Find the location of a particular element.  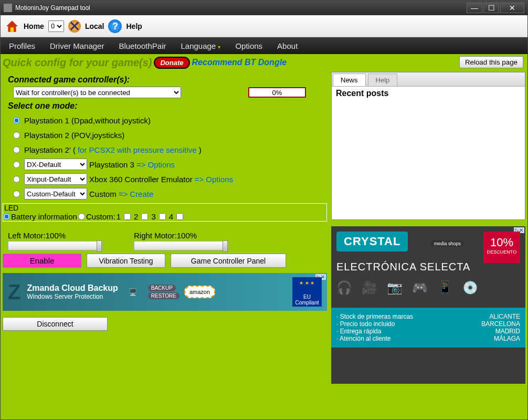

led-1-checkbox is located at coordinates (127, 216).